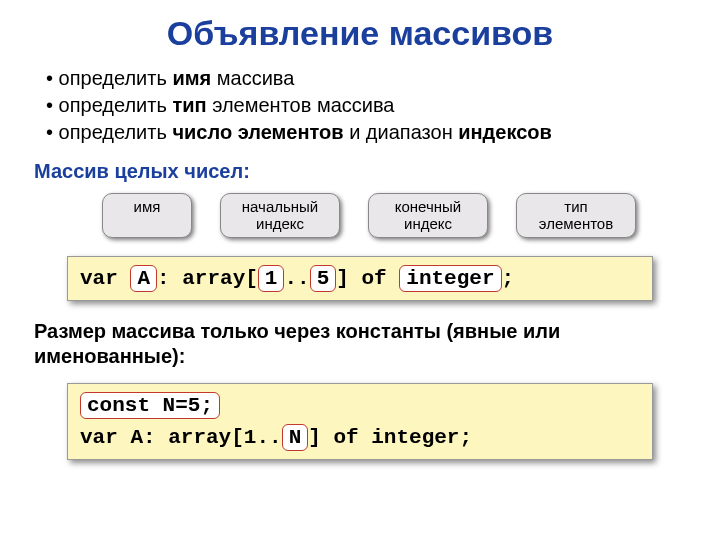 The height and width of the screenshot is (540, 720). What do you see at coordinates (576, 216) in the screenshot?
I see `pill-element-type-text: тип элементов` at bounding box center [576, 216].